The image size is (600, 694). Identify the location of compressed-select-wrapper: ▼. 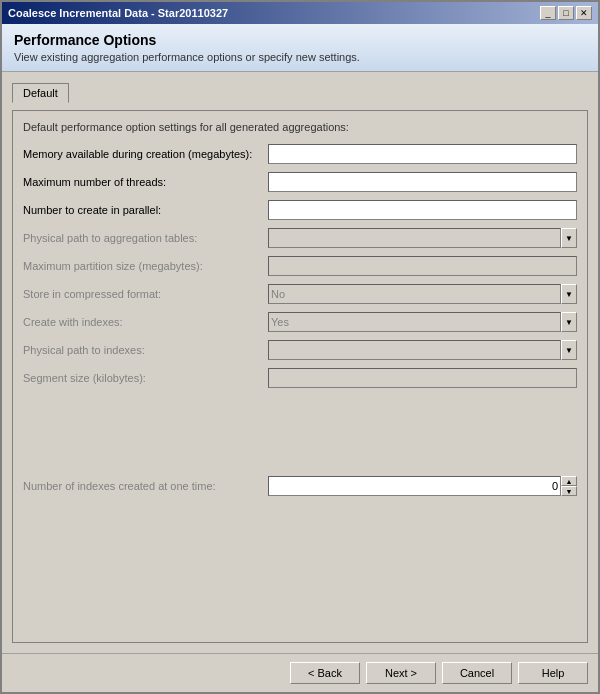
(422, 294).